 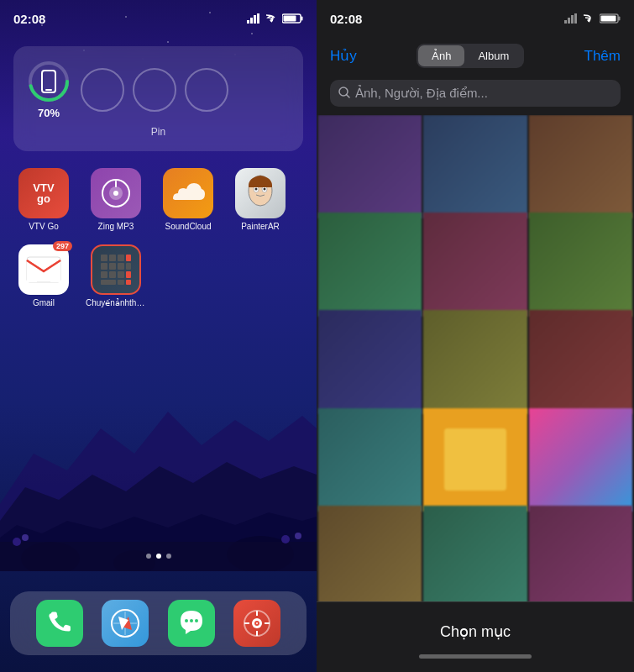 What do you see at coordinates (116, 227) in the screenshot?
I see `zing-mp3-label: Zing MP3` at bounding box center [116, 227].